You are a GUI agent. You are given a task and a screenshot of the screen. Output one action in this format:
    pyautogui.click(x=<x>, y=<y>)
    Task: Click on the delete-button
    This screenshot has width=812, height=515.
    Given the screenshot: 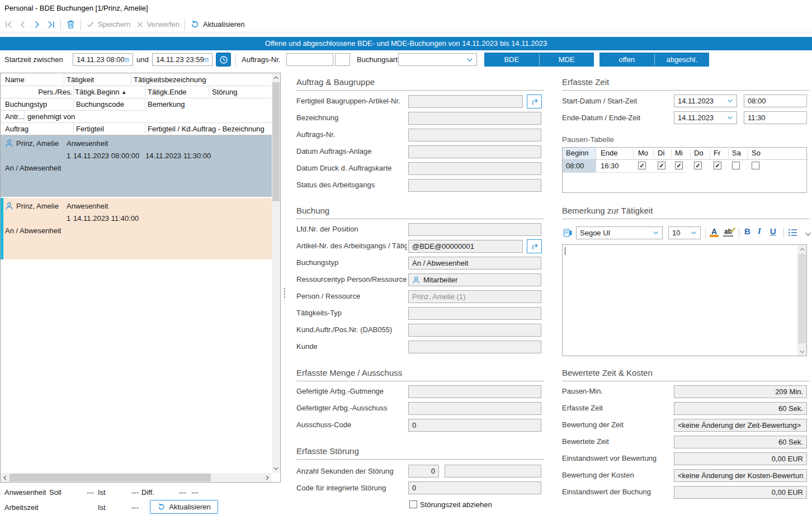 What is the action you would take?
    pyautogui.click(x=70, y=25)
    